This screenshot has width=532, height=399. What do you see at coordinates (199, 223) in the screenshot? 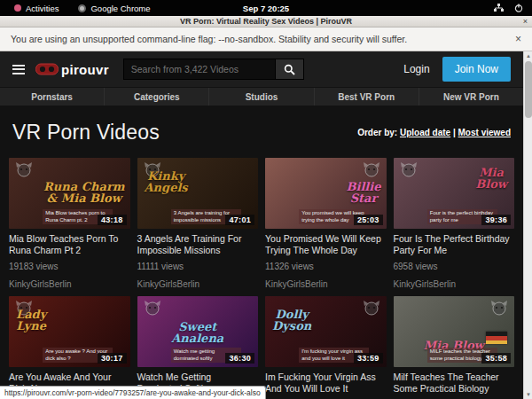
I see `video-card: Kinky Angels 3 Angels are training for i…` at bounding box center [199, 223].